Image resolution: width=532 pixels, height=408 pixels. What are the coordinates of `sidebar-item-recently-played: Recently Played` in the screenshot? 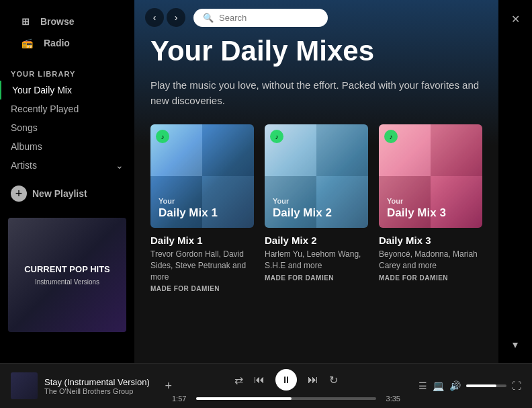 It's located at (67, 109).